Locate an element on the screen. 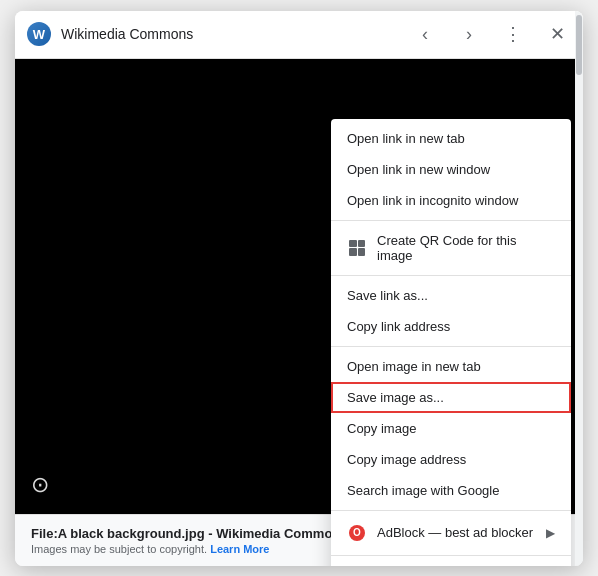 This screenshot has width=598, height=576. menu-item-copy-image: Copy image is located at coordinates (451, 428).